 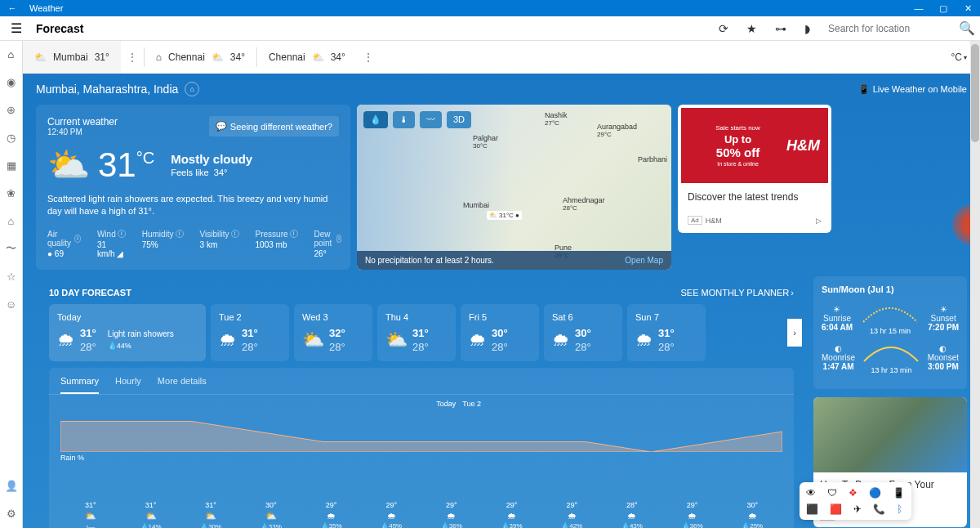 I want to click on page-title: Forecast, so click(x=56, y=29).